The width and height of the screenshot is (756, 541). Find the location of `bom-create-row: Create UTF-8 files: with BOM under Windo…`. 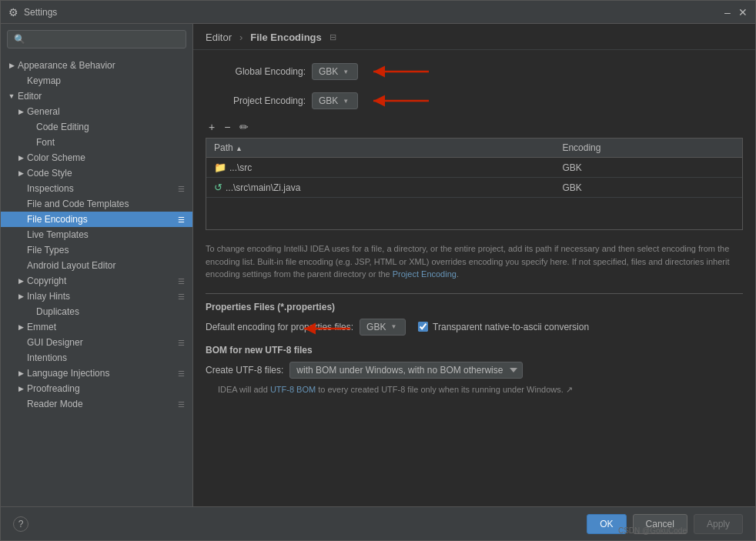

bom-create-row: Create UTF-8 files: with BOM under Windo… is located at coordinates (474, 370).